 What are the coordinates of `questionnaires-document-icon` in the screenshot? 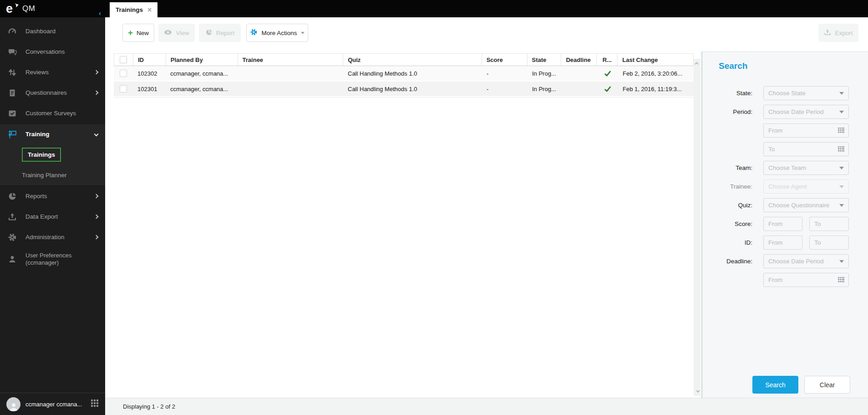 It's located at (12, 93).